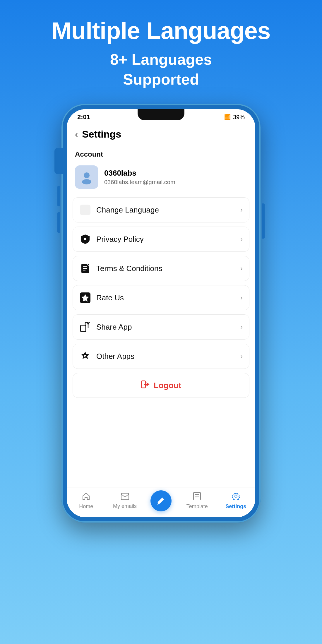 Image resolution: width=322 pixels, height=644 pixels. Describe the element at coordinates (85, 356) in the screenshot. I see `badge-icon` at that location.